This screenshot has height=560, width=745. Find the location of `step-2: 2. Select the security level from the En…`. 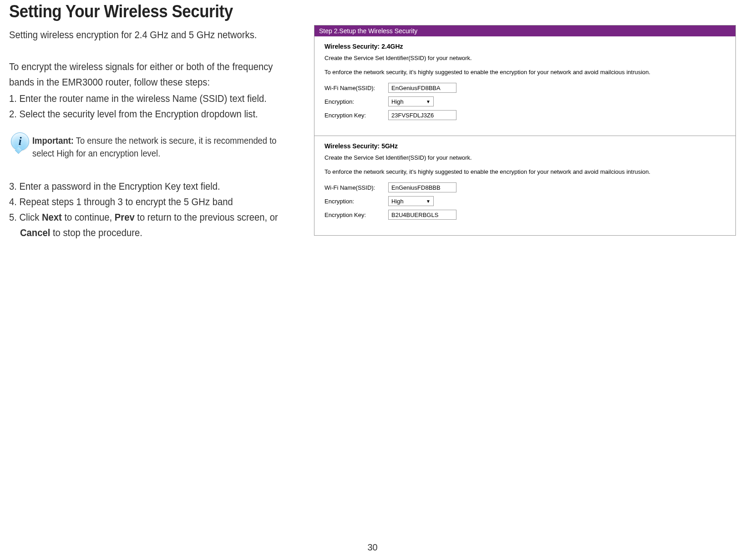

step-2: 2. Select the security level from the En… is located at coordinates (147, 114).